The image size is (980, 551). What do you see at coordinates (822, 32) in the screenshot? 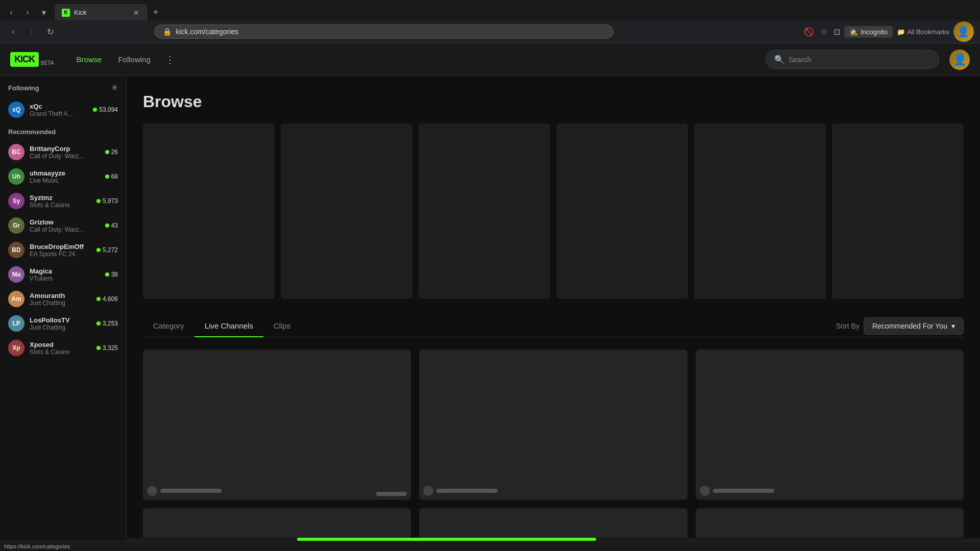
I see `address-bar-icons: 🚫 ☆ ⊡` at bounding box center [822, 32].